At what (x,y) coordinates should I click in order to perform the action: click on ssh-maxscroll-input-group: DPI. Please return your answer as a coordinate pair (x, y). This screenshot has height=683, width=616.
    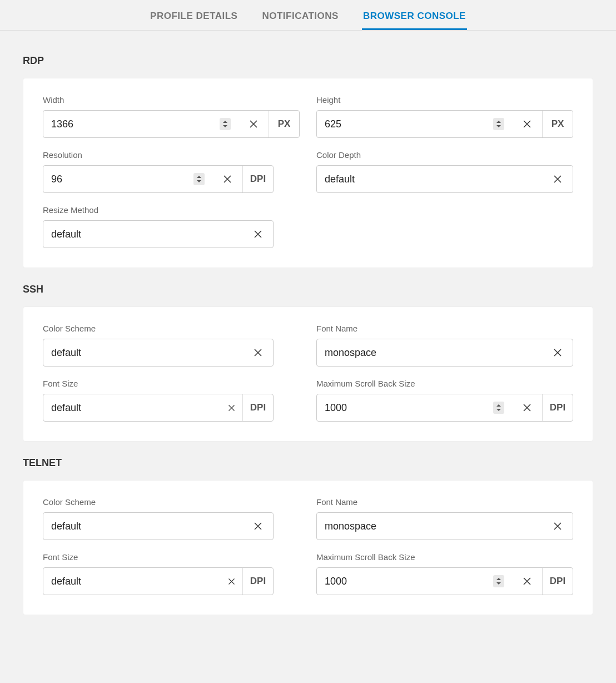
    Looking at the image, I should click on (445, 408).